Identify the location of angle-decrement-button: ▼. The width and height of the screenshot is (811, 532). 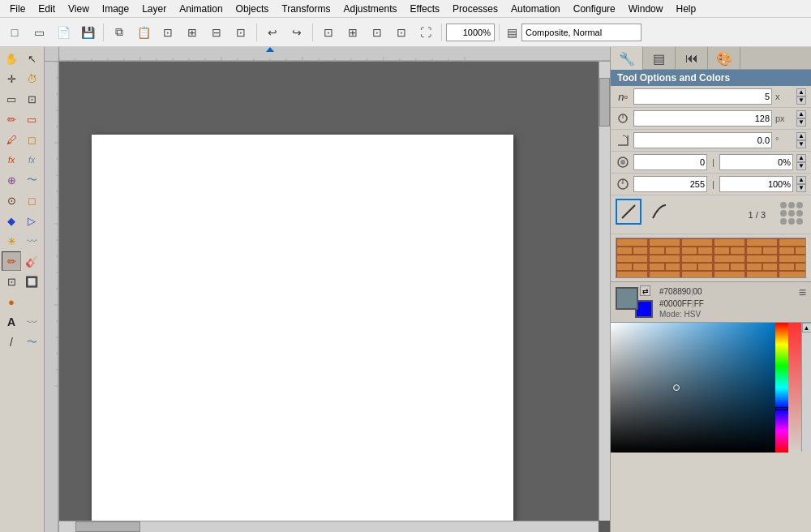
(801, 144).